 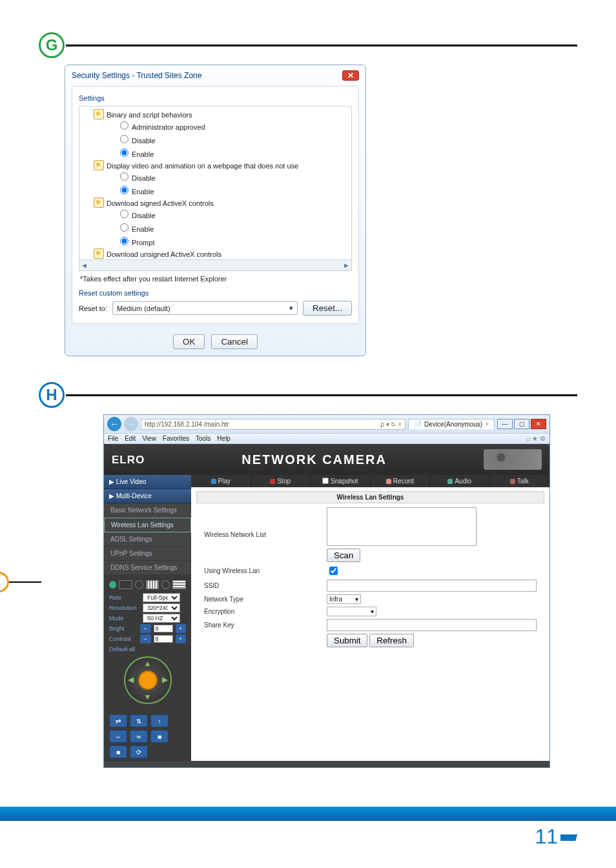 What do you see at coordinates (131, 424) in the screenshot?
I see `forward-button: →` at bounding box center [131, 424].